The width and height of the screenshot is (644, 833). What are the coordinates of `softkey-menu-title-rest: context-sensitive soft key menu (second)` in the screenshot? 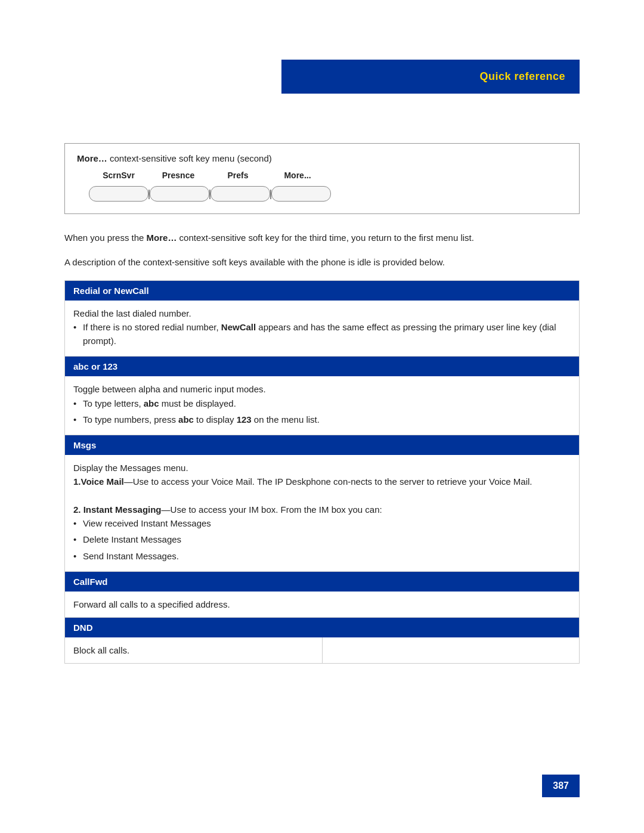 It's located at (190, 159).